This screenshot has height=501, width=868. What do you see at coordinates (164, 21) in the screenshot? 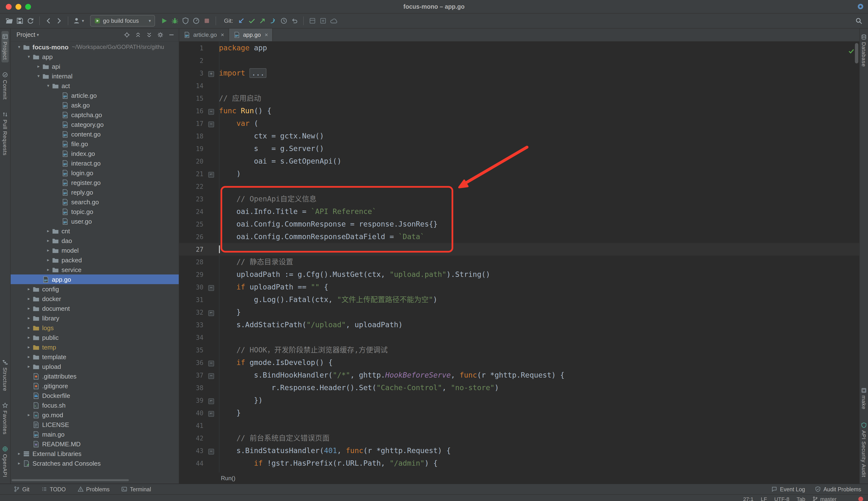
I see `run-button` at bounding box center [164, 21].